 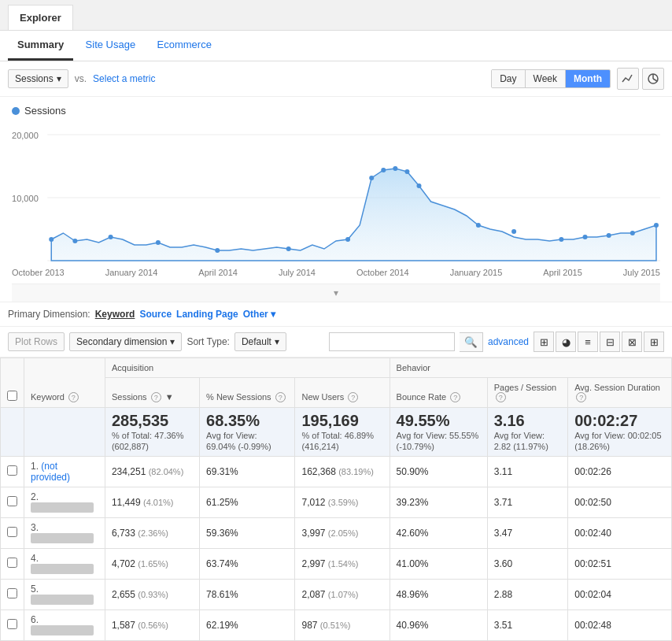 What do you see at coordinates (527, 432) in the screenshot?
I see `summary-pages-cell: 3.16 Avg for View: 2.82 (11.97%)` at bounding box center [527, 432].